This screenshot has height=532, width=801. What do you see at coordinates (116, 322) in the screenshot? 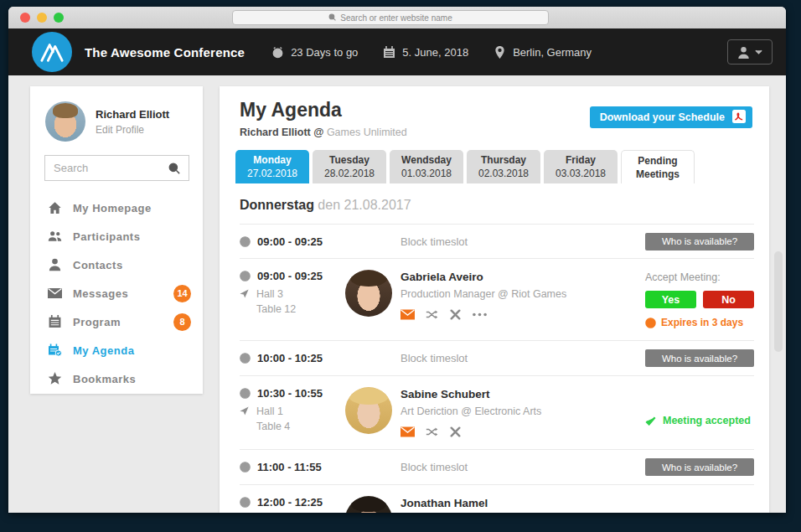
I see `sidebar-item-program: Program 8` at bounding box center [116, 322].